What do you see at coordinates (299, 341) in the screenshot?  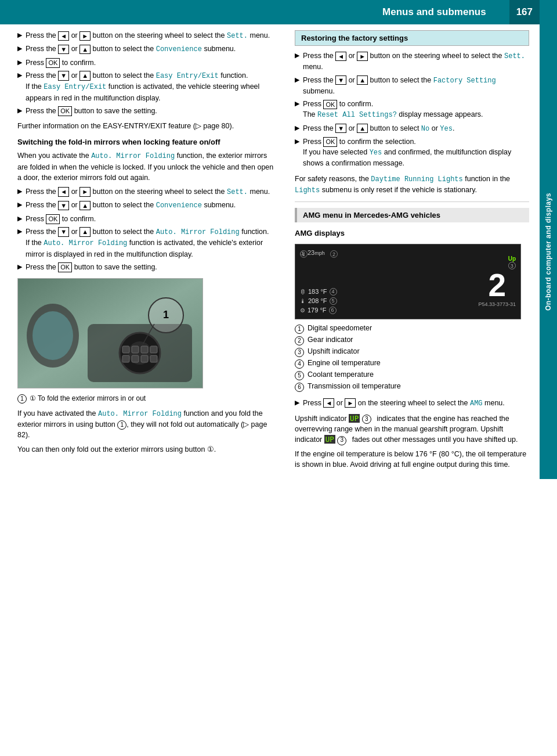 I see `legend-num-2: 2` at bounding box center [299, 341].